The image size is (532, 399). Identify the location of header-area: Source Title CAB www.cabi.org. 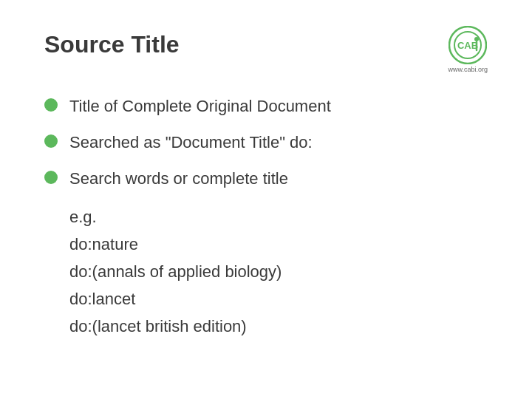
(266, 52).